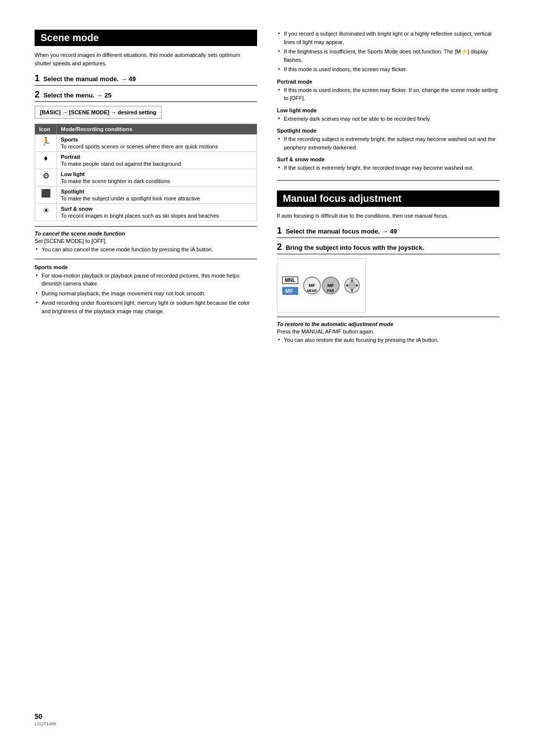  I want to click on restore-note-line1: Press the MANUAL AF/MF button again., so click(388, 331).